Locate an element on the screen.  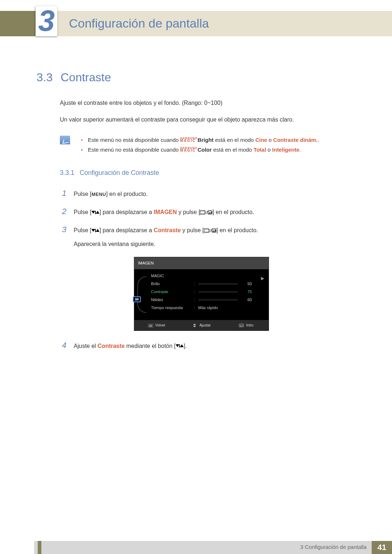
note-1-pre: Este menú no está disponible cuando is located at coordinates (134, 140).